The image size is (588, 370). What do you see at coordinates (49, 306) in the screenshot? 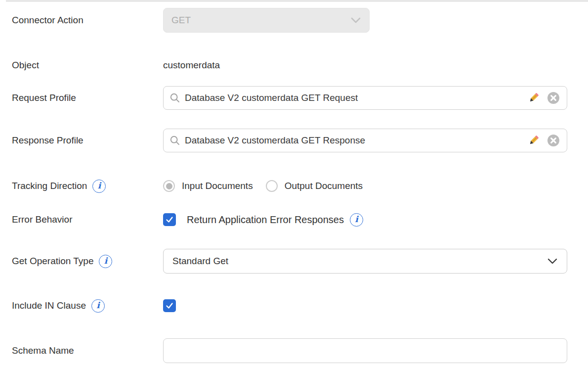
I see `include-in-clause-label: Include IN Clause` at bounding box center [49, 306].